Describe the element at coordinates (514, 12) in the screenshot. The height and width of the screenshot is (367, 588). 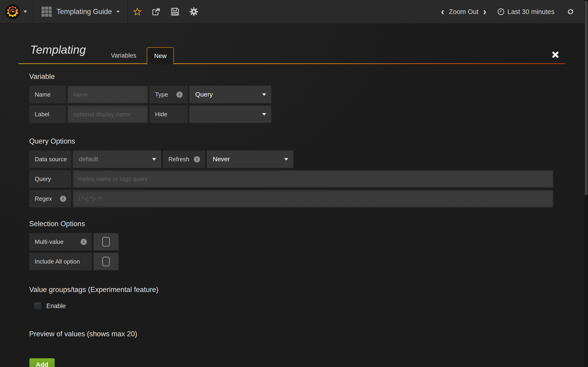
I see `navbar-time-controls: ‹ Zoom Out › Last 30 minutes` at that location.